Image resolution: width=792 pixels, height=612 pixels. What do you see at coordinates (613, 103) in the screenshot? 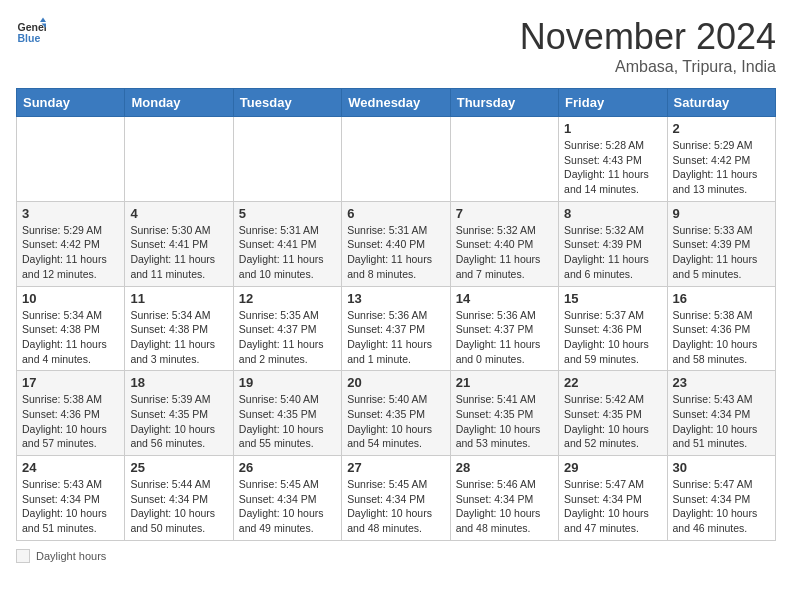
I see `day-header-friday: Friday` at bounding box center [613, 103].